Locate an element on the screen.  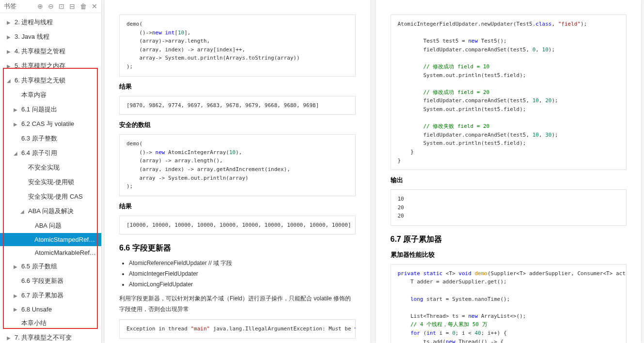
updater-list: AtomicReferenceFieldUpdater // 域 字段 Atom… is located at coordinates (242, 274).